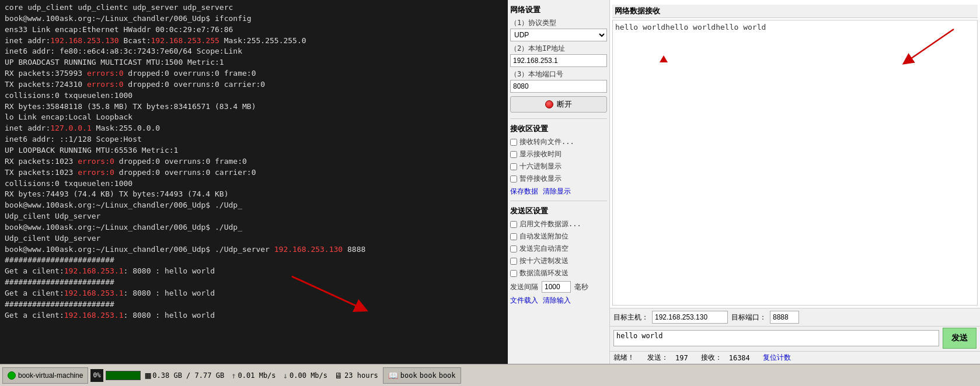 The height and width of the screenshot is (386, 980). What do you see at coordinates (795, 317) in the screenshot?
I see `bottom-row: 目标主机： 目标端口：` at bounding box center [795, 317].